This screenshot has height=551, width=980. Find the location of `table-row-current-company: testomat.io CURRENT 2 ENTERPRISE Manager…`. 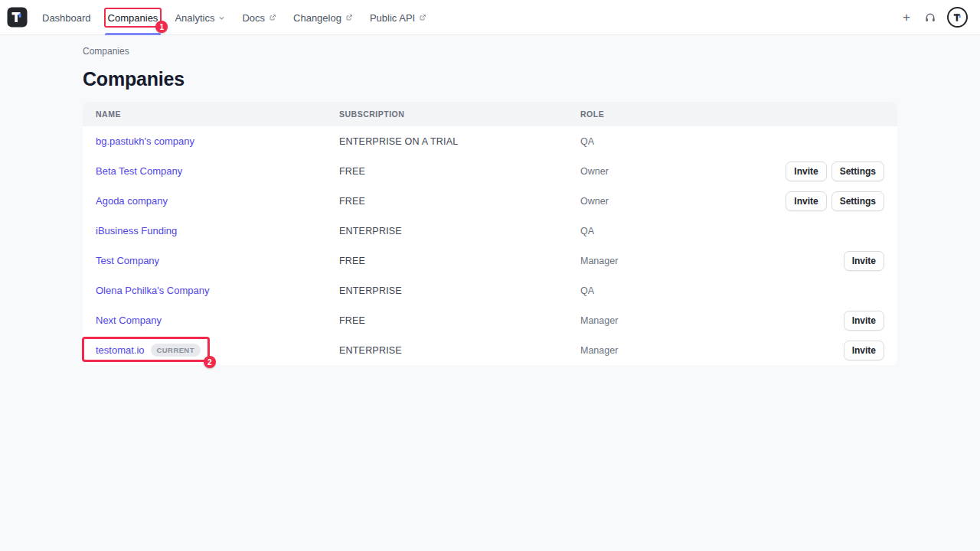

table-row-current-company: testomat.io CURRENT 2 ENTERPRISE Manager… is located at coordinates (490, 350).